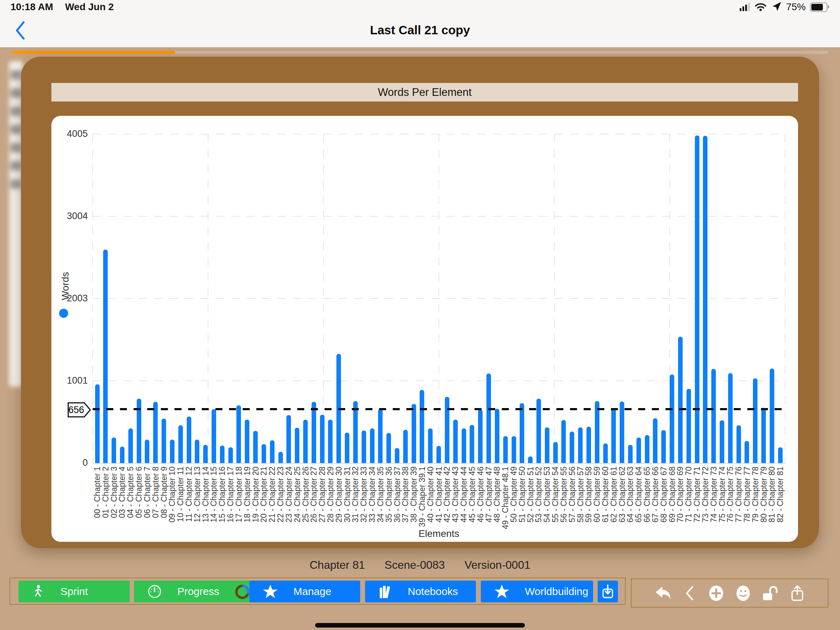 This screenshot has width=840, height=630. I want to click on x-tick-label: 19 - Chapter 20, so click(256, 495).